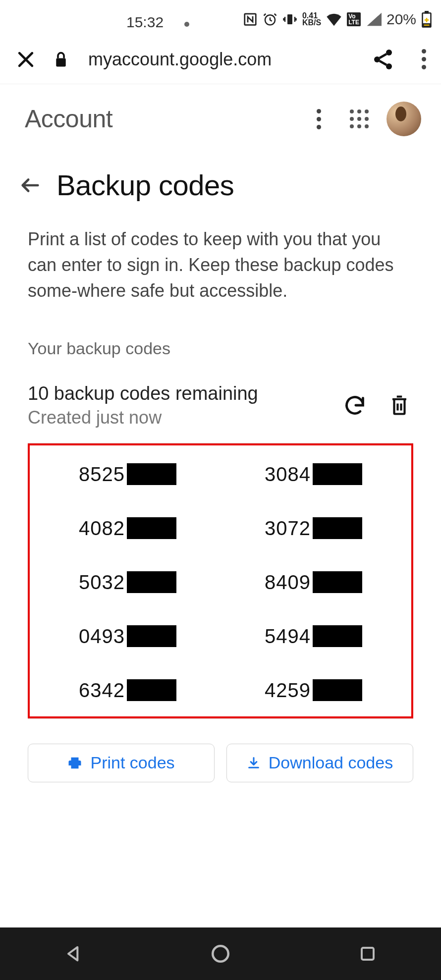 The height and width of the screenshot is (980, 441). What do you see at coordinates (220, 954) in the screenshot?
I see `android-nav-bar` at bounding box center [220, 954].